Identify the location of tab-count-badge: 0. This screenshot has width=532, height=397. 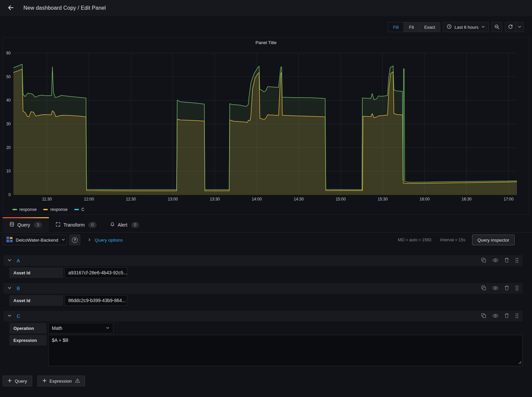
(92, 225).